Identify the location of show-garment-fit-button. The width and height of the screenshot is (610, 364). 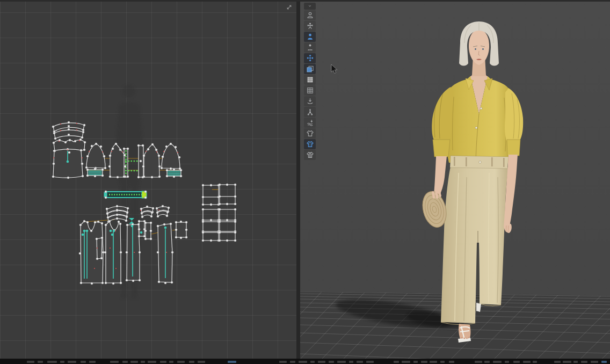
(310, 144).